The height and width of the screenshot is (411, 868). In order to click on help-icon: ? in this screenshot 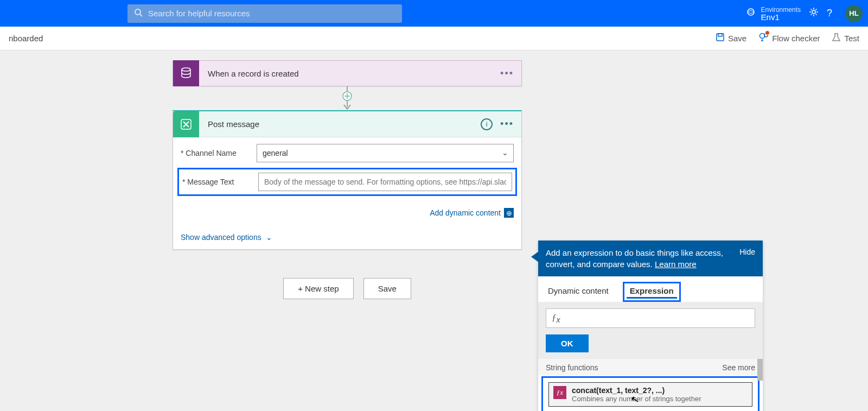, I will do `click(829, 13)`.